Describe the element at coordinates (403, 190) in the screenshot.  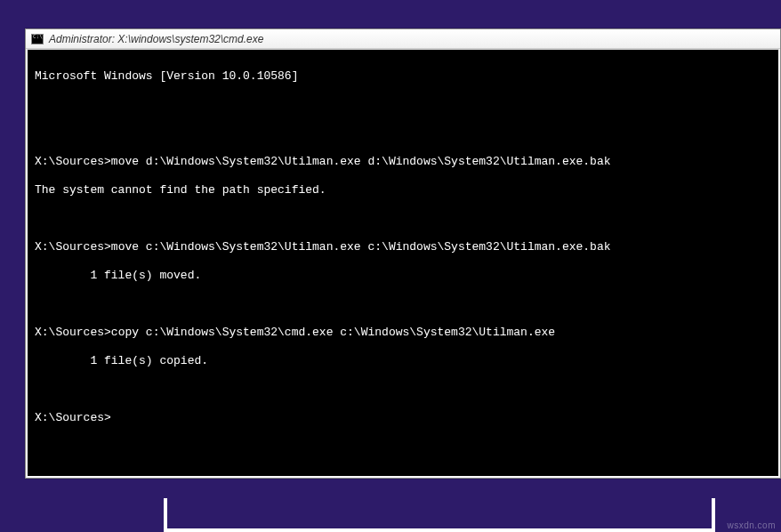
I see `output-line: The system cannot find the path specifie…` at that location.